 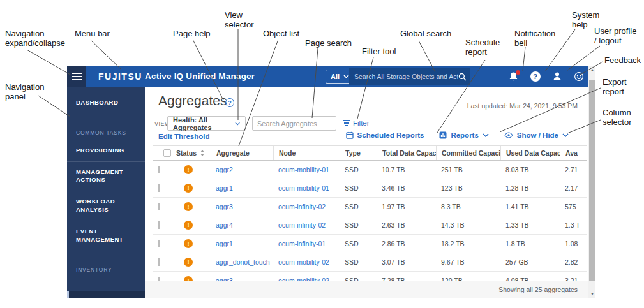 What do you see at coordinates (483, 48) in the screenshot?
I see `callout-schedule-report: Schedule report` at bounding box center [483, 48].